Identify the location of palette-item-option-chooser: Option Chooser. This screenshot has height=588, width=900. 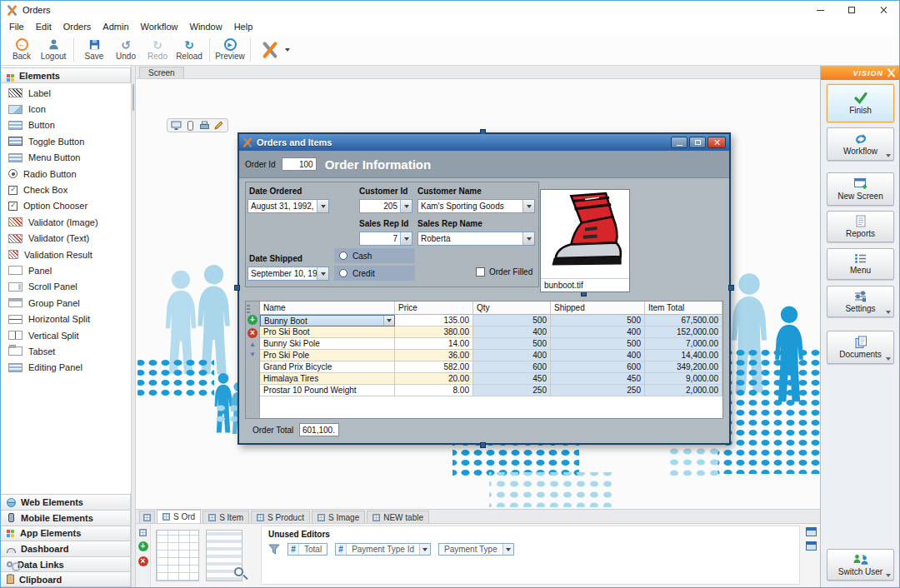
(66, 207).